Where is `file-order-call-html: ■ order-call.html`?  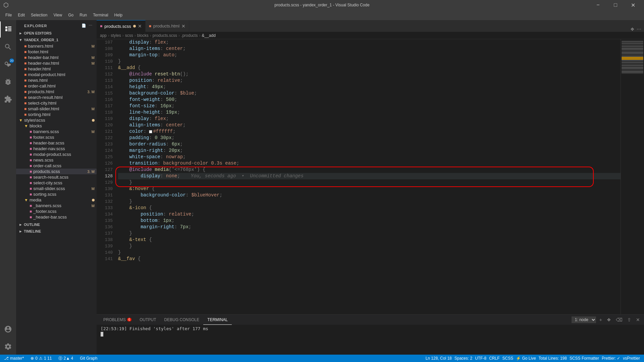
file-order-call-html: ■ order-call.html is located at coordinates (56, 86).